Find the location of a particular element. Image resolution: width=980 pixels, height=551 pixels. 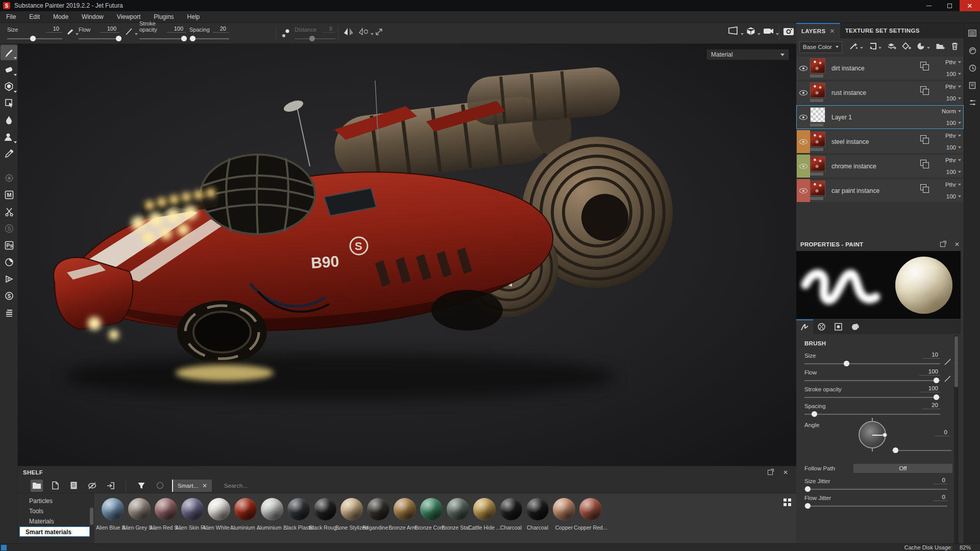

add-mask-icon is located at coordinates (875, 47).